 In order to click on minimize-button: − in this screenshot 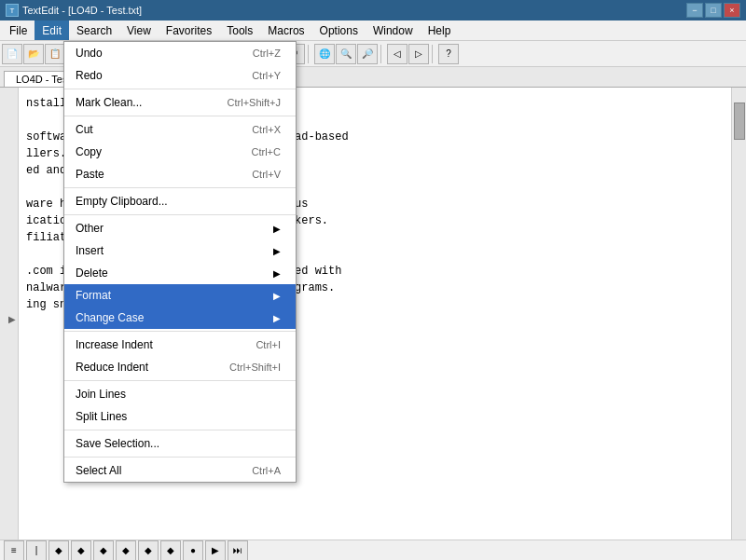, I will do `click(695, 10)`.